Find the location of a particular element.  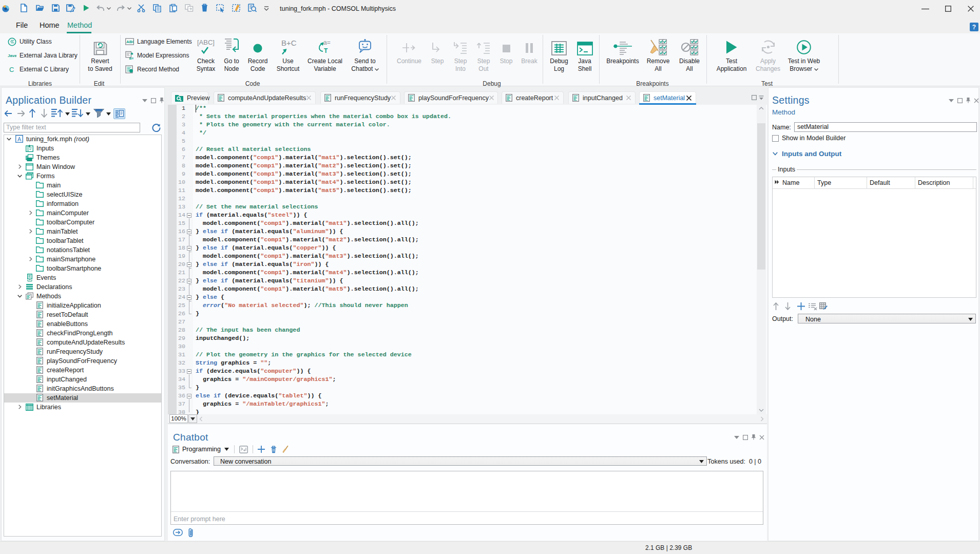

svg-text: B+C is located at coordinates (289, 43).